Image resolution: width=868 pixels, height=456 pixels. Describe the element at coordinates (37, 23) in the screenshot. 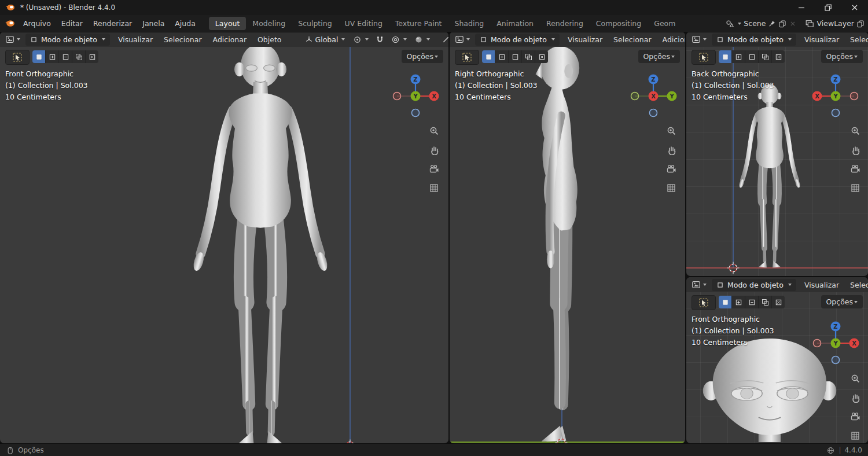

I see `menu-arquivo: Arquivo` at that location.